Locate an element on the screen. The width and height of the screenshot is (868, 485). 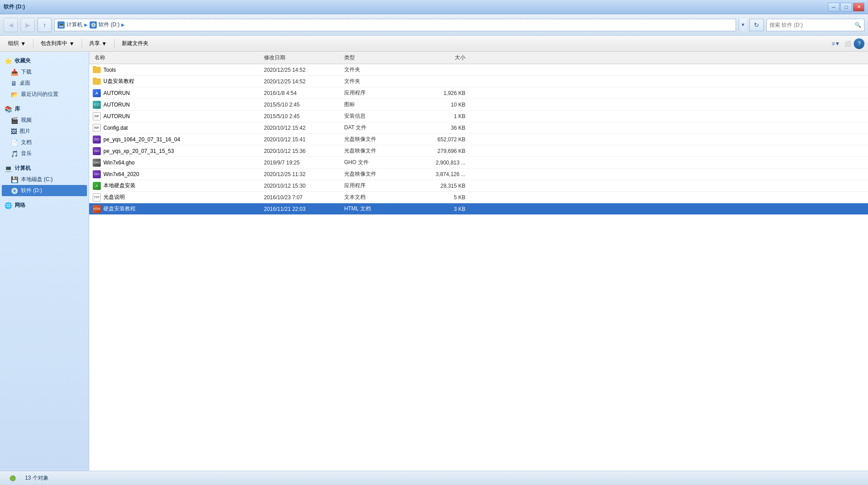
share-button: 共享 ▼ is located at coordinates (98, 44).